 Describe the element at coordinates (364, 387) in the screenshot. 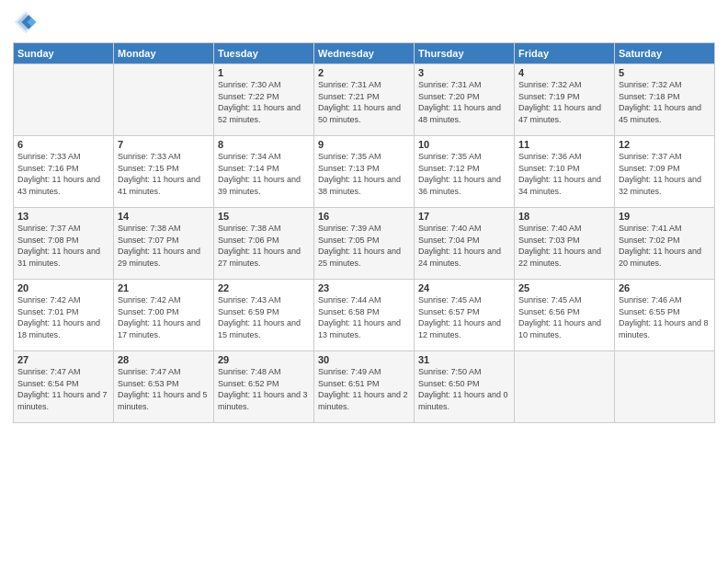

I see `day-cell: 30Sunrise: 7:49 AMSunset: 6:51 PMDayligh…` at that location.